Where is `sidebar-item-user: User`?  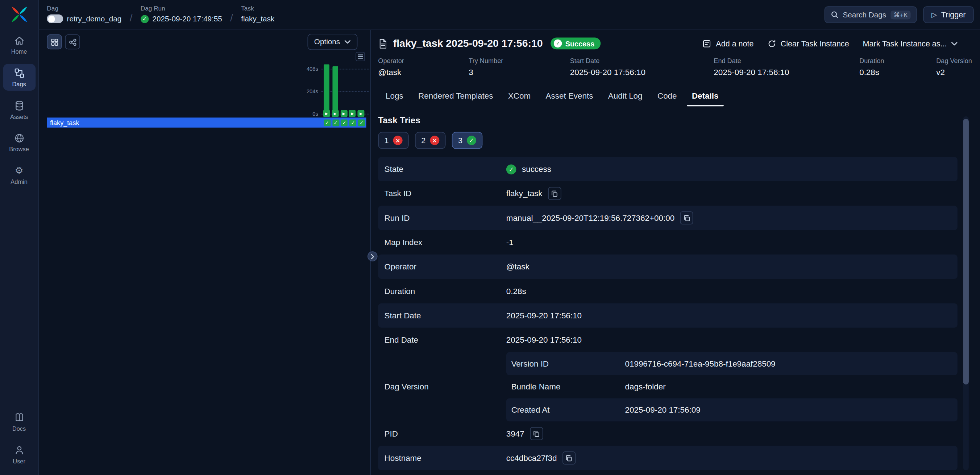
sidebar-item-user: User is located at coordinates (19, 454).